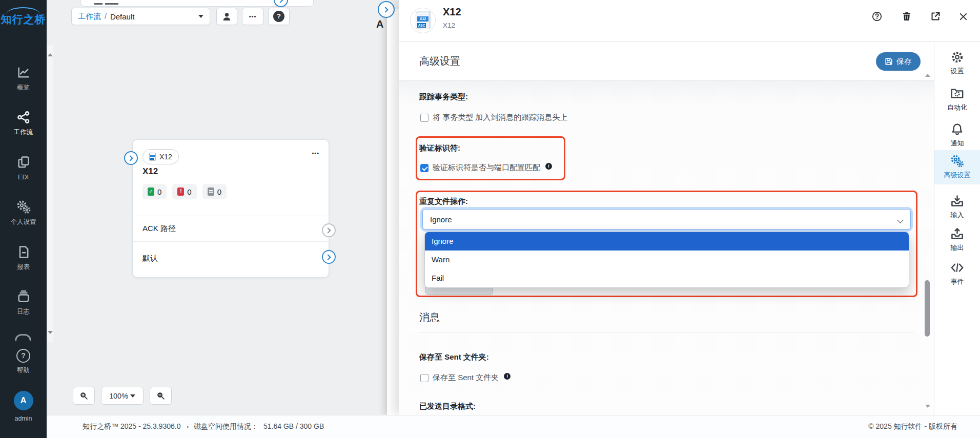 The height and width of the screenshot is (438, 980). What do you see at coordinates (161, 157) in the screenshot?
I see `node-type-badge: X12` at bounding box center [161, 157].